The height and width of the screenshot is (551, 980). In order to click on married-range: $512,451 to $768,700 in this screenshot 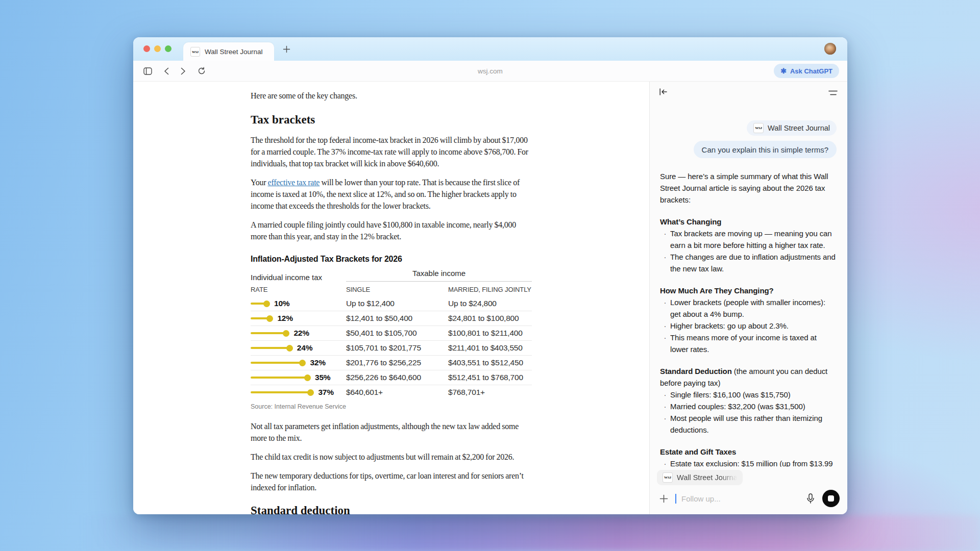, I will do `click(490, 378)`.